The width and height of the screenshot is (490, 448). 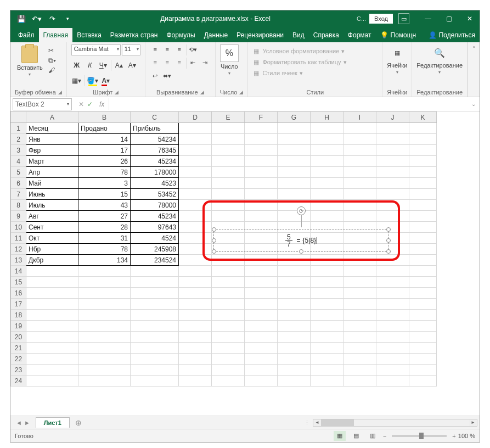 I want to click on row-header: 13, so click(x=19, y=260).